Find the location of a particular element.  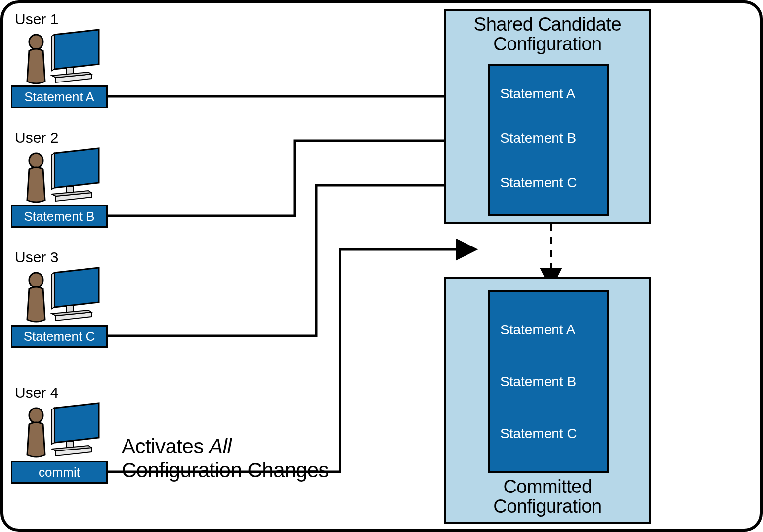

user-4-statement: commit is located at coordinates (59, 472).